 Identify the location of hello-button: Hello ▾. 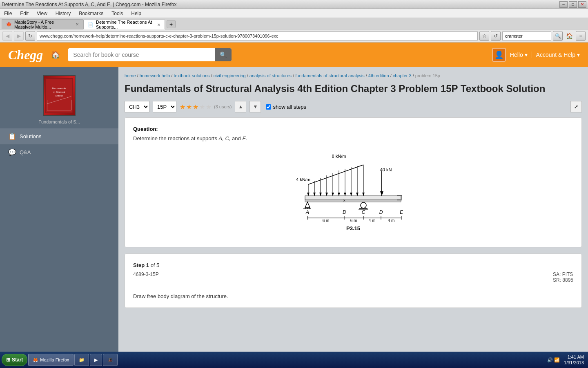
(519, 55).